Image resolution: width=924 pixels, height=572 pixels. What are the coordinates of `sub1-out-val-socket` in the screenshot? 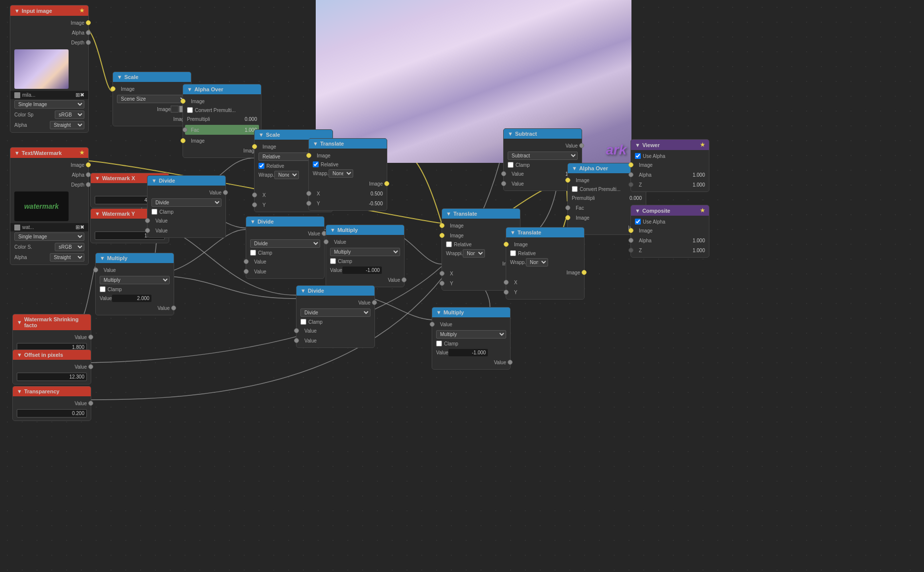 It's located at (582, 146).